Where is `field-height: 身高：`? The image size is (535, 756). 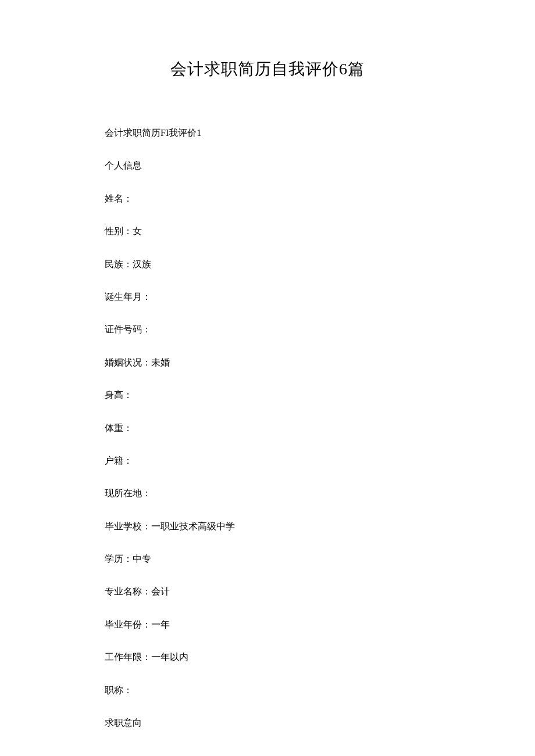 field-height: 身高： is located at coordinates (268, 395).